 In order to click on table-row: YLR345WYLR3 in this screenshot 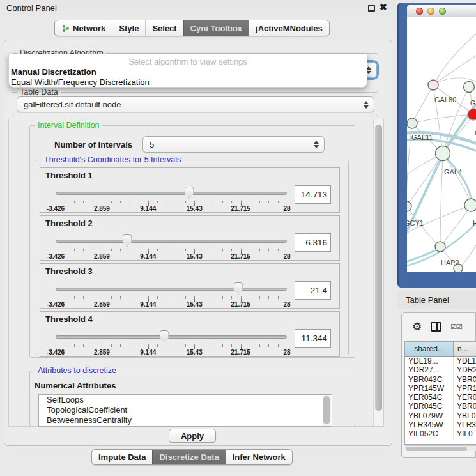, I will do `click(441, 425)`.